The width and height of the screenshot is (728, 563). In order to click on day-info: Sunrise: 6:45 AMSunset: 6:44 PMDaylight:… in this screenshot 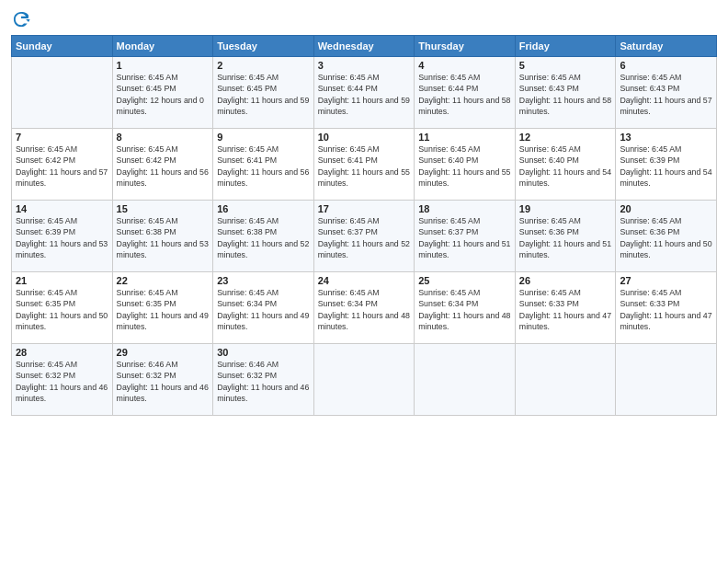, I will do `click(364, 94)`.